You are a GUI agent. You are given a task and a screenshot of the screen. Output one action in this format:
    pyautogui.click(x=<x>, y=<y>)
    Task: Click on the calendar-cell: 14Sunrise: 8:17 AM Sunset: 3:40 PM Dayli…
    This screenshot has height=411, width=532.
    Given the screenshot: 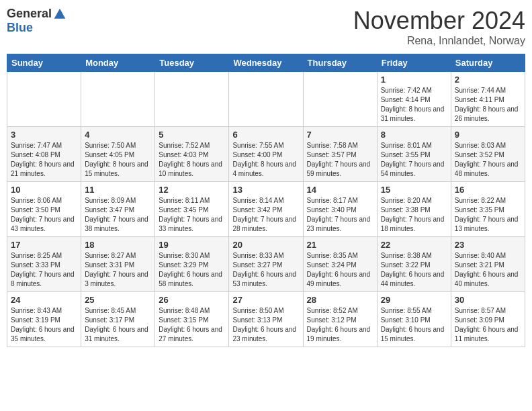 What is the action you would take?
    pyautogui.click(x=340, y=210)
    